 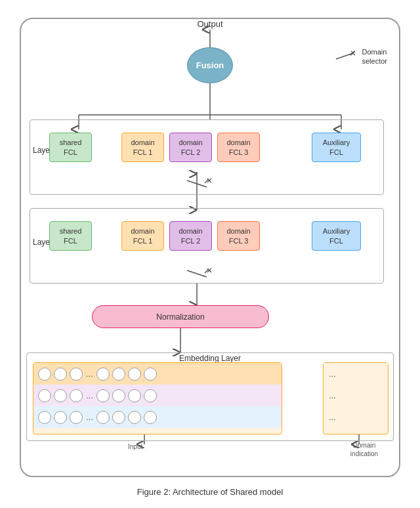 What do you see at coordinates (143, 147) in the screenshot?
I see `domain-fcl1-layer2: domain FCL 1` at bounding box center [143, 147].